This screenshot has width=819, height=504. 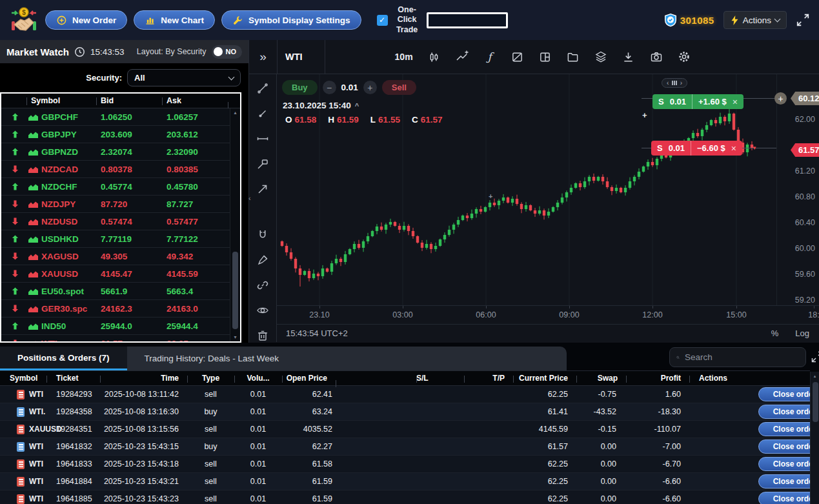 What do you see at coordinates (116, 134) in the screenshot?
I see `market-watch-row-GBPJPY: GBPJPY203.609203.612` at bounding box center [116, 134].